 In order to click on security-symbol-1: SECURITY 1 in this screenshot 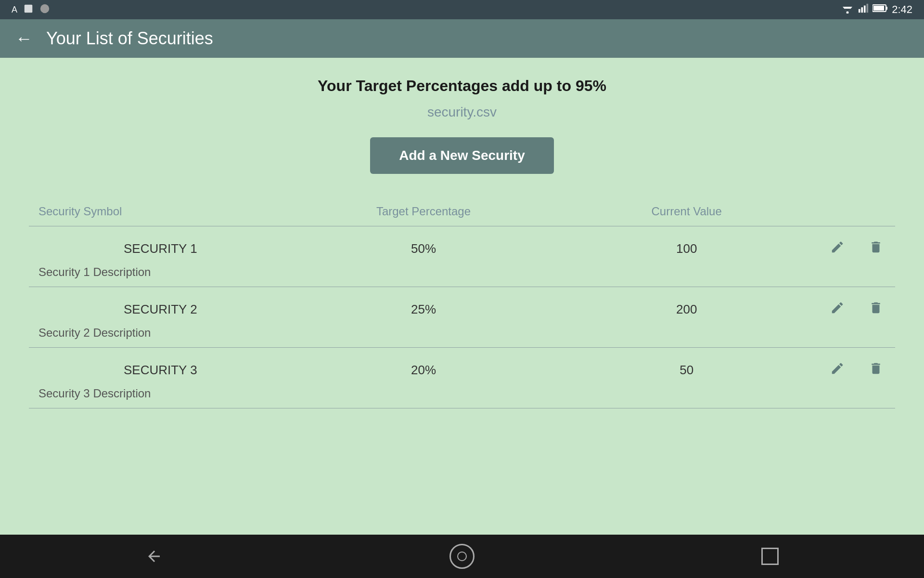, I will do `click(161, 249)`.